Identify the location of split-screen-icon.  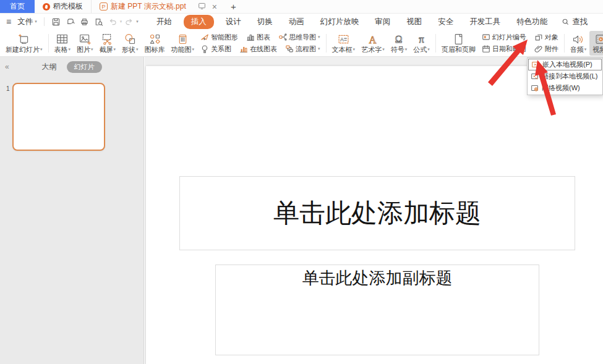
(202, 7).